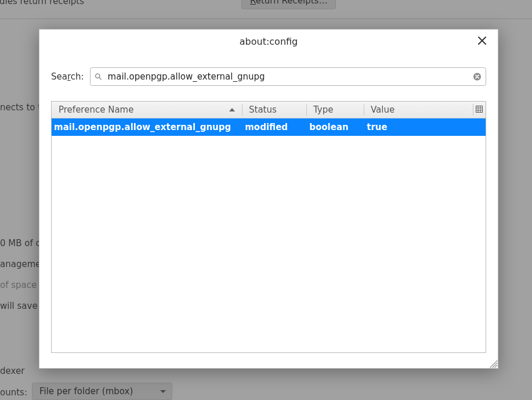 This screenshot has width=532, height=400. Describe the element at coordinates (331, 127) in the screenshot. I see `cell-pref-type: boolean` at that location.